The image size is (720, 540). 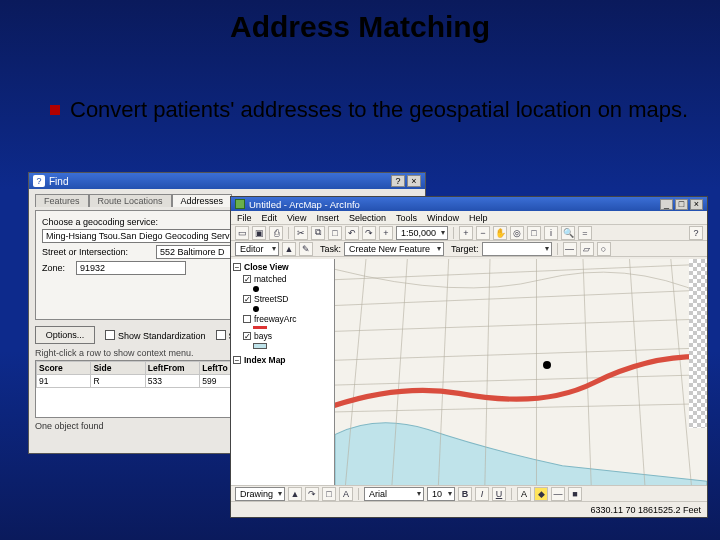 I want to click on matched-point-marker, so click(x=547, y=365).